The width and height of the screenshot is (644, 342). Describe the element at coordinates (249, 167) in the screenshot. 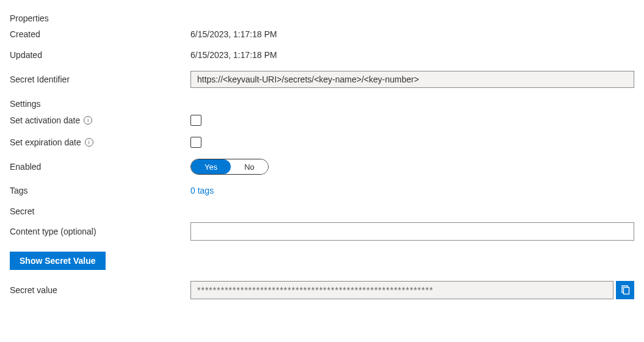

I see `enabled-no: No` at that location.